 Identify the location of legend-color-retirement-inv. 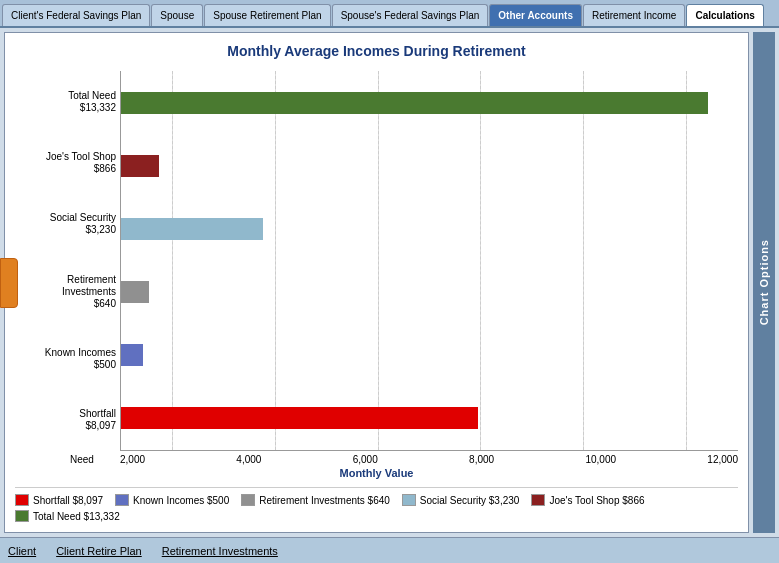
(248, 500).